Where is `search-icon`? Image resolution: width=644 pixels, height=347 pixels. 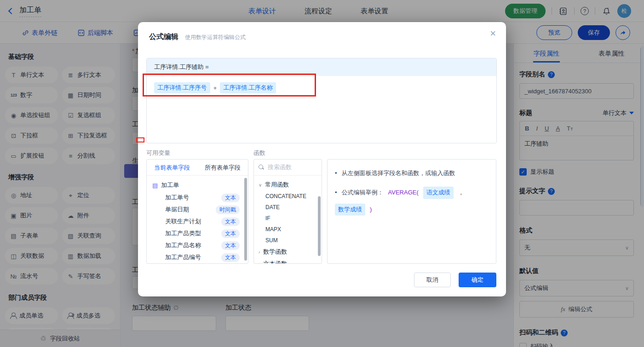
search-icon is located at coordinates (261, 167).